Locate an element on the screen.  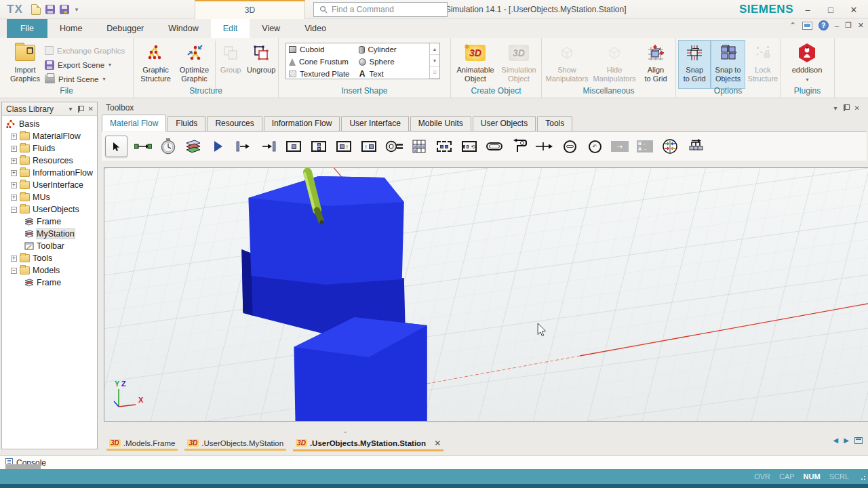
doc-tab-models-frame: 3D .Models.Frame is located at coordinates (142, 443).